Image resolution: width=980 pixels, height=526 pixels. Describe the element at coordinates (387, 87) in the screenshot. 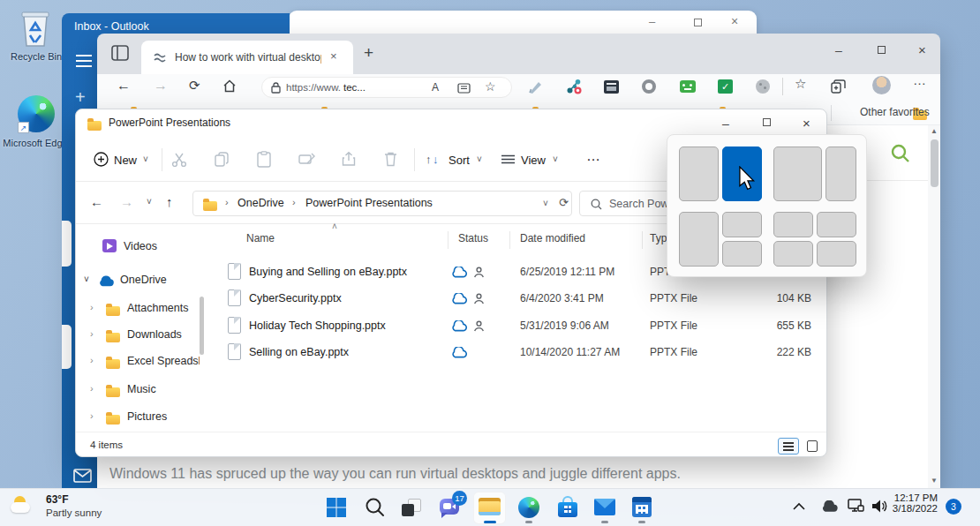

I see `address-bar: https://www. tec... A ☆` at that location.